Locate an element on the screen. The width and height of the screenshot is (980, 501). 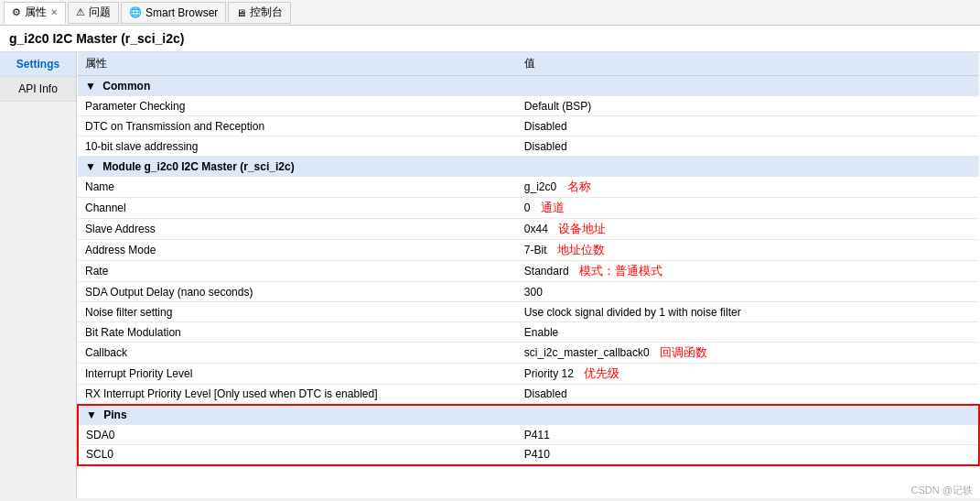
problems-icon: ⚠ is located at coordinates (81, 13).